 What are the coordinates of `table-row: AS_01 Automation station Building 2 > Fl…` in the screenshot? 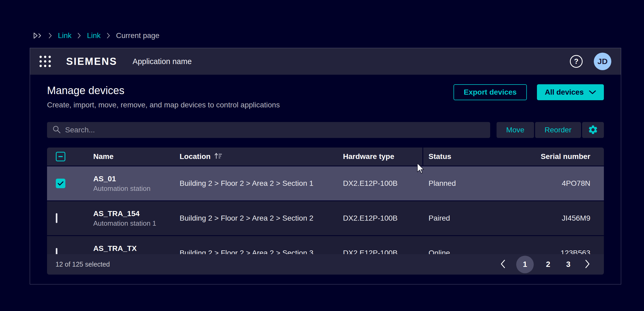 It's located at (325, 183).